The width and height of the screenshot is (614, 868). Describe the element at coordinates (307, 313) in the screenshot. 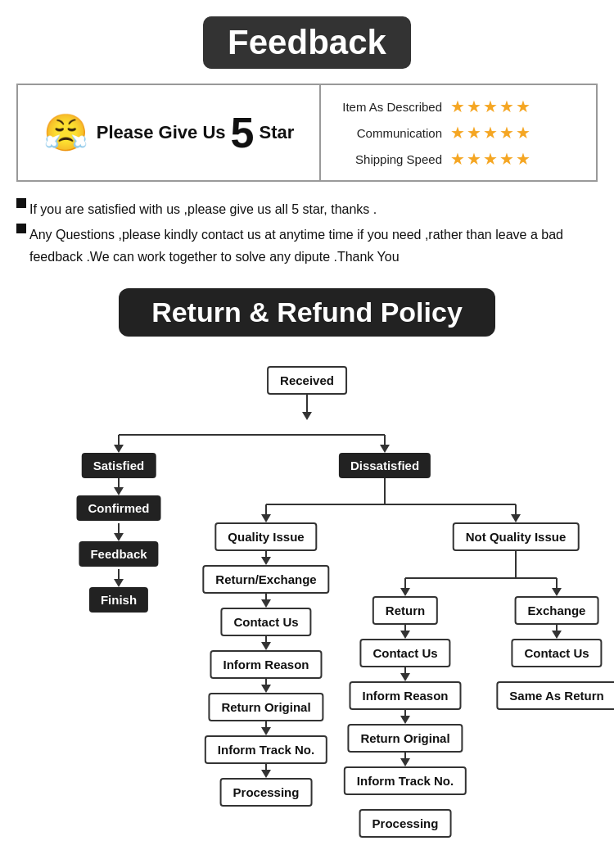

I see `policy-title-section: Return & Refund Policy` at that location.